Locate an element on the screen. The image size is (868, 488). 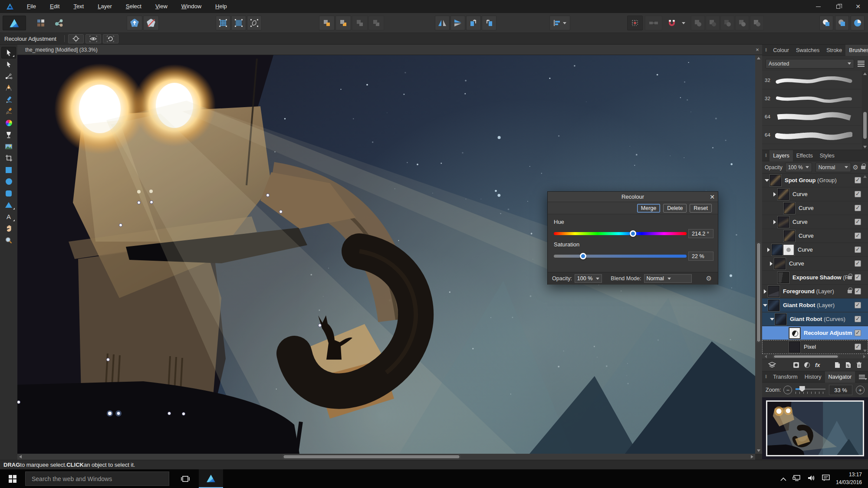
close-button: ✕ is located at coordinates (858, 7).